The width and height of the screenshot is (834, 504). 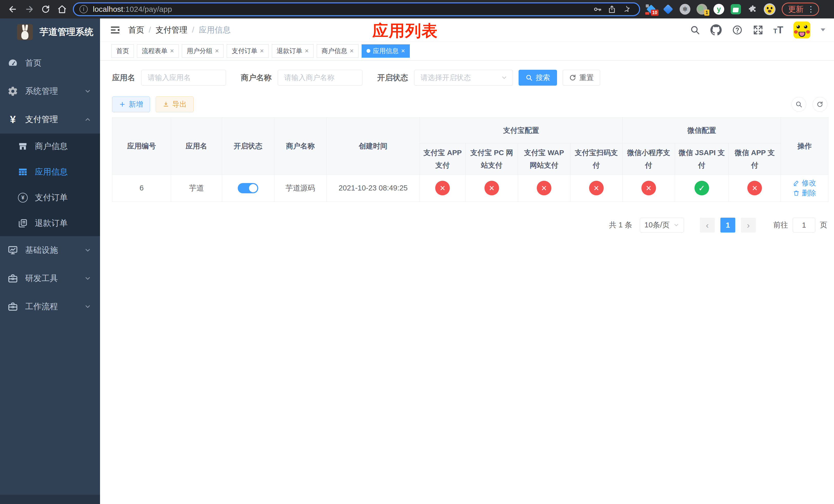 I want to click on sidebar-logo: 芋道管理系统, so click(x=50, y=32).